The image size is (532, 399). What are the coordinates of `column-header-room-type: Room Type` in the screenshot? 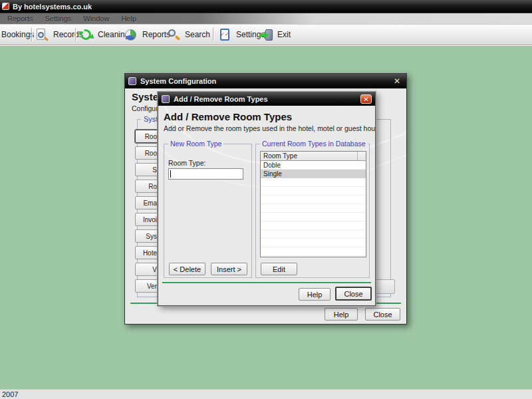 It's located at (309, 156).